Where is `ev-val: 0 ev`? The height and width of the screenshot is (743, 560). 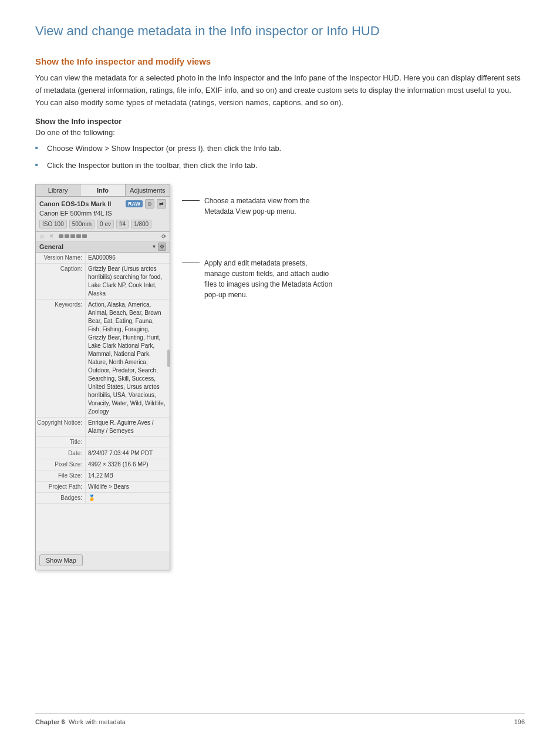
ev-val: 0 ev is located at coordinates (106, 224).